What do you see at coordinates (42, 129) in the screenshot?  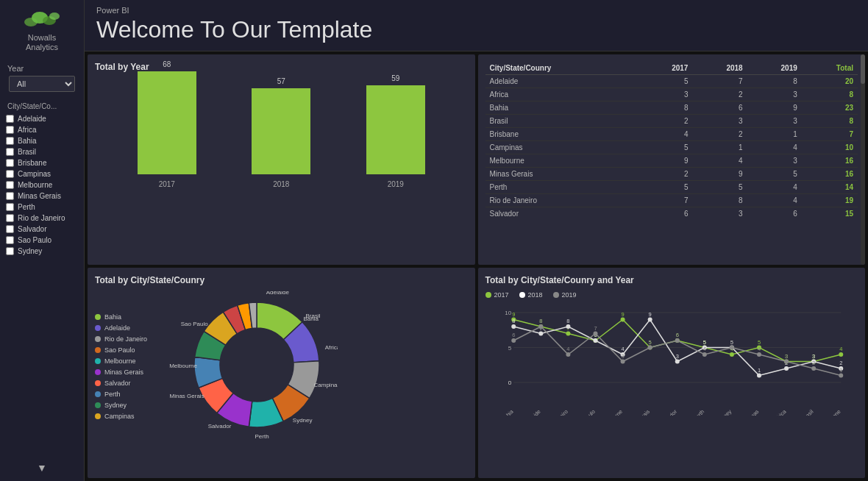 I see `sidebar-list-item: Africa` at bounding box center [42, 129].